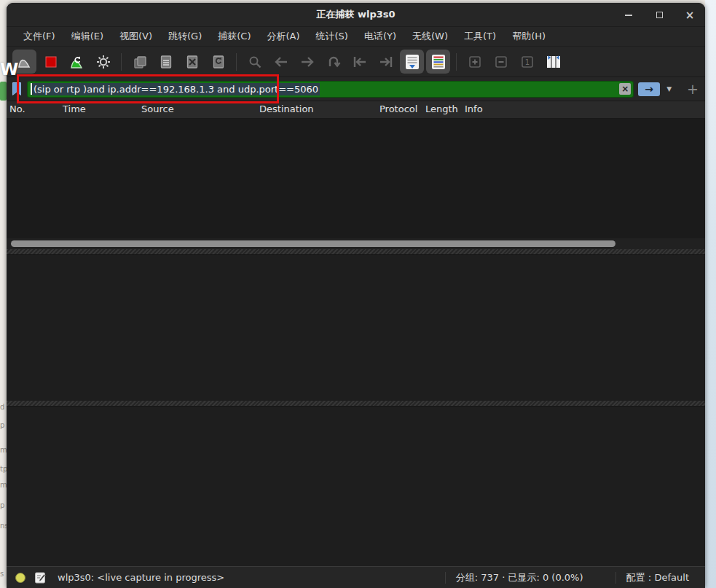 The height and width of the screenshot is (588, 716). Describe the element at coordinates (441, 109) in the screenshot. I see `column-length: Length` at that location.